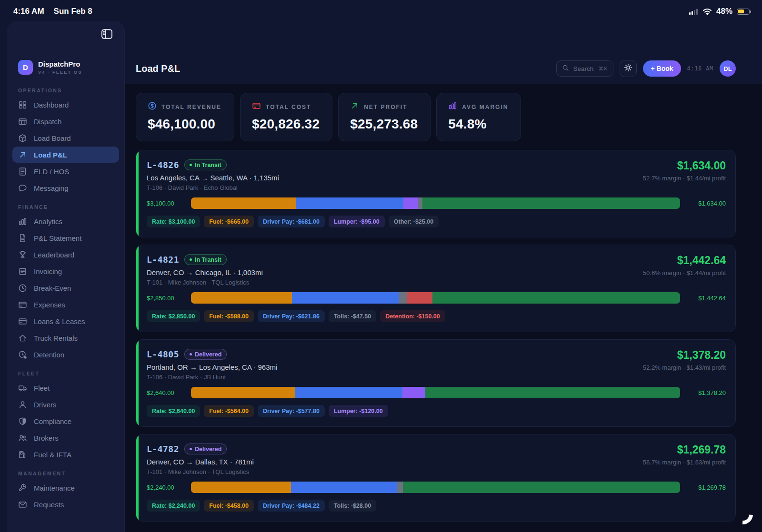  Describe the element at coordinates (163, 260) in the screenshot. I see `load-id: L-4821` at that location.